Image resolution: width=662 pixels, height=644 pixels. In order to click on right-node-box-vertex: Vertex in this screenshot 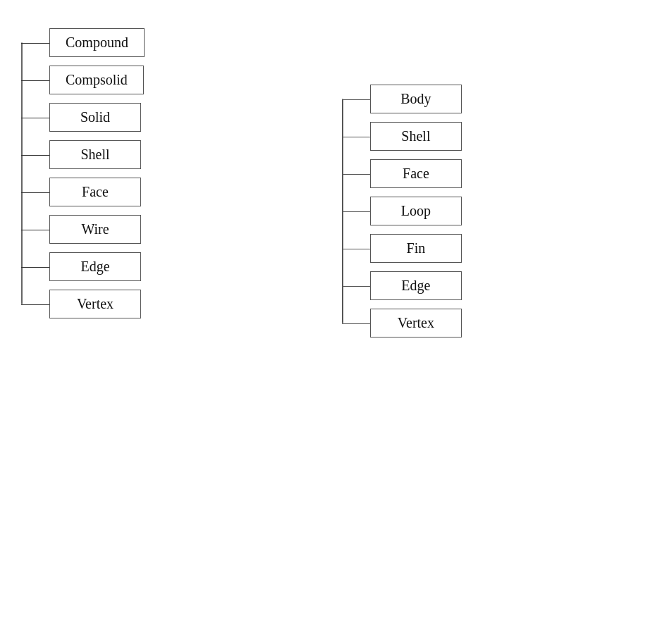, I will do `click(416, 323)`.